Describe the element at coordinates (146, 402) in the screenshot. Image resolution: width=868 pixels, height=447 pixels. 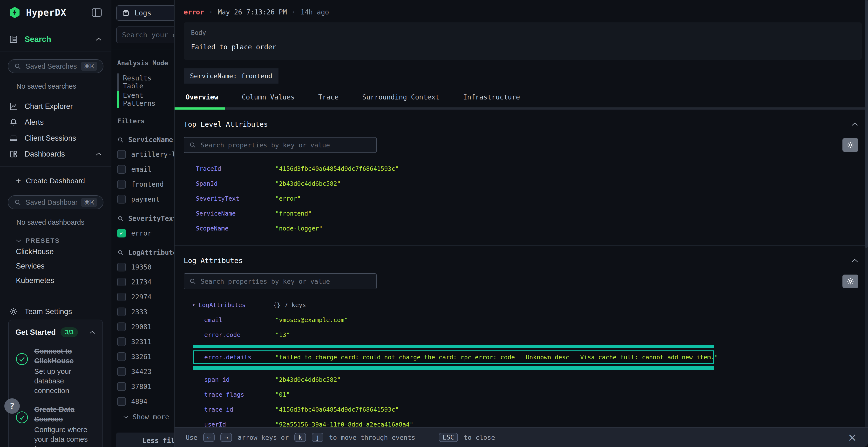
I see `filter-option: 4894` at that location.